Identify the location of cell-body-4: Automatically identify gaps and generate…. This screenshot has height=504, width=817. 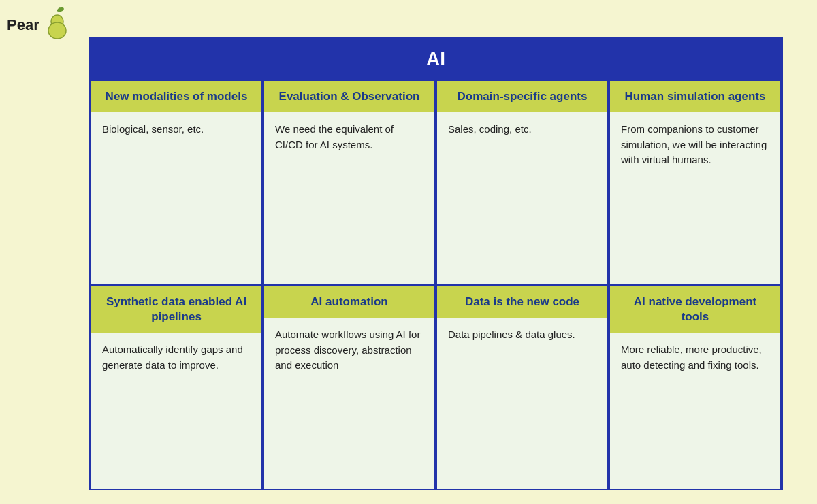
(176, 411).